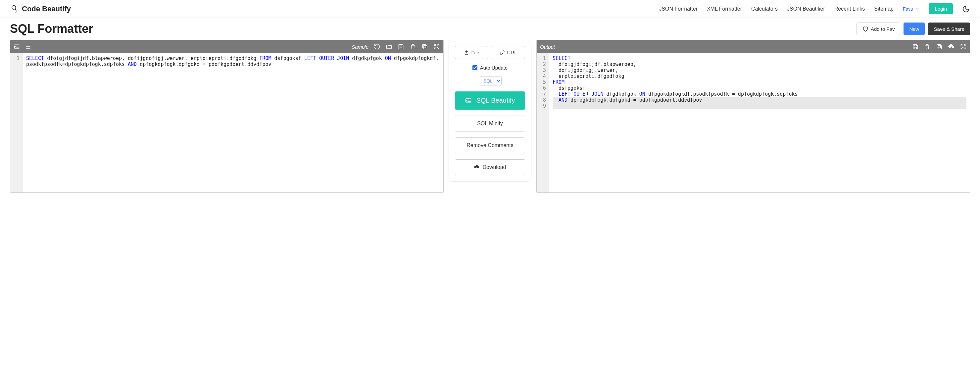 The image size is (980, 367). I want to click on logo: Code Beautify, so click(40, 9).